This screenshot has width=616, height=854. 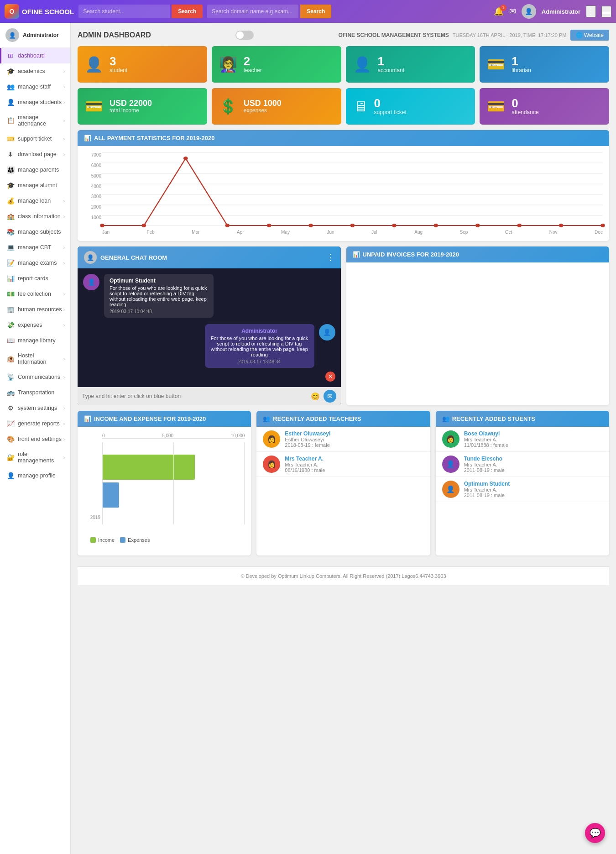 I want to click on sidebar-item-dashboard: ⊞ dashboard, so click(x=35, y=56).